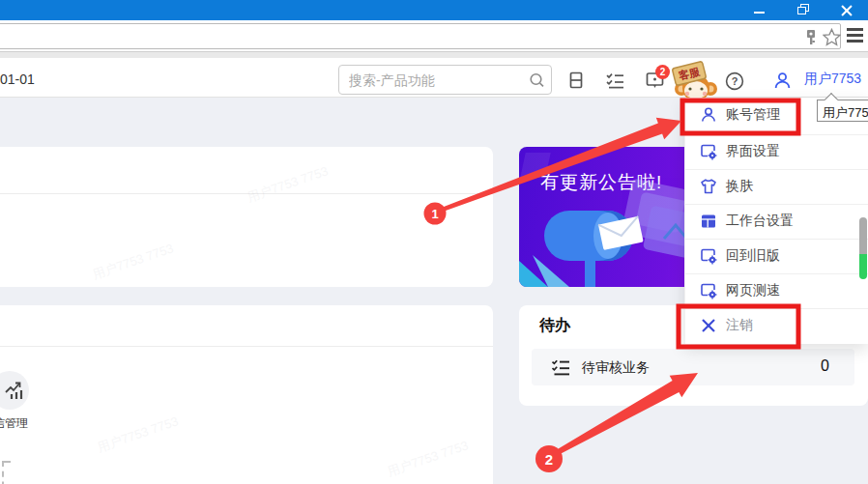 The height and width of the screenshot is (484, 868). What do you see at coordinates (863, 267) in the screenshot?
I see `scrollbar-thumb-green` at bounding box center [863, 267].